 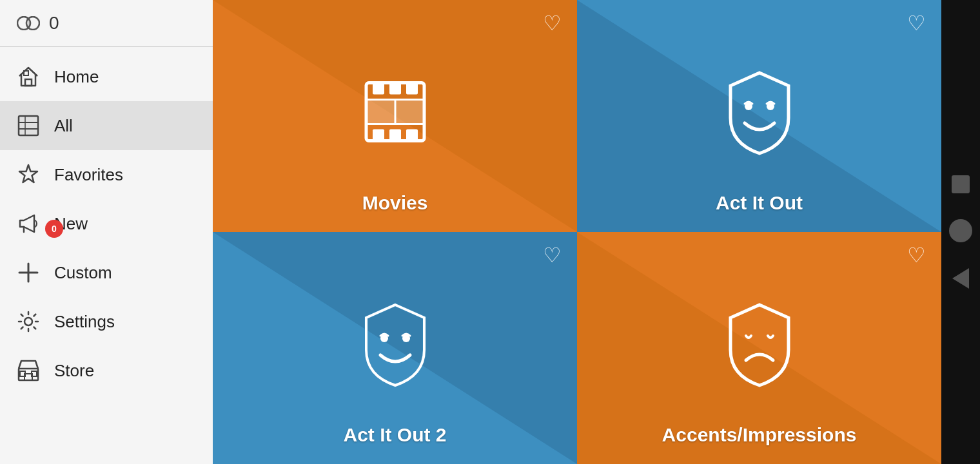 What do you see at coordinates (54, 23) in the screenshot?
I see `badge-count: 0` at bounding box center [54, 23].